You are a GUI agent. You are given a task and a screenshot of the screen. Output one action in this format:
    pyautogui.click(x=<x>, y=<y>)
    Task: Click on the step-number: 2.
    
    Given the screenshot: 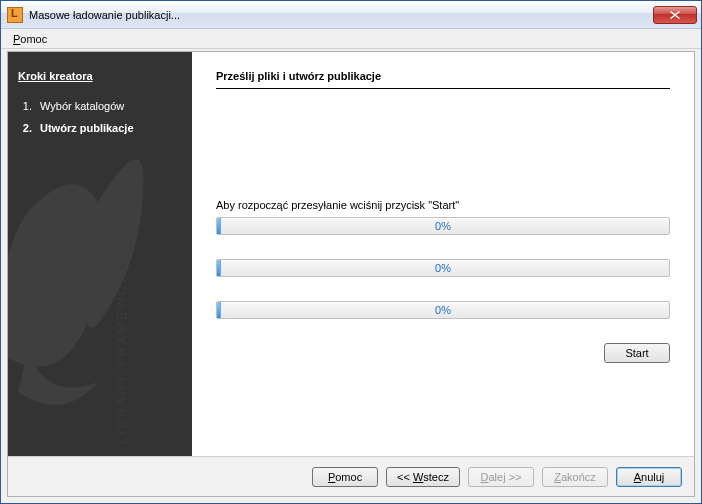 What is the action you would take?
    pyautogui.click(x=25, y=128)
    